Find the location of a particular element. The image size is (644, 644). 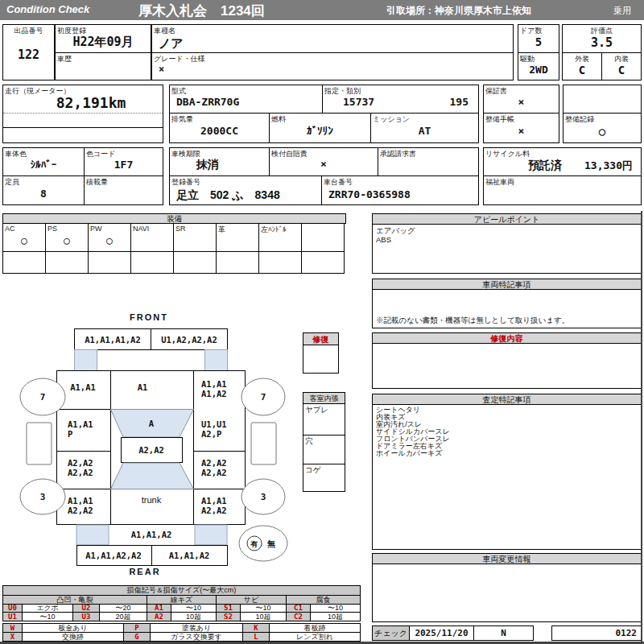

score-value: 3.5 is located at coordinates (602, 43).